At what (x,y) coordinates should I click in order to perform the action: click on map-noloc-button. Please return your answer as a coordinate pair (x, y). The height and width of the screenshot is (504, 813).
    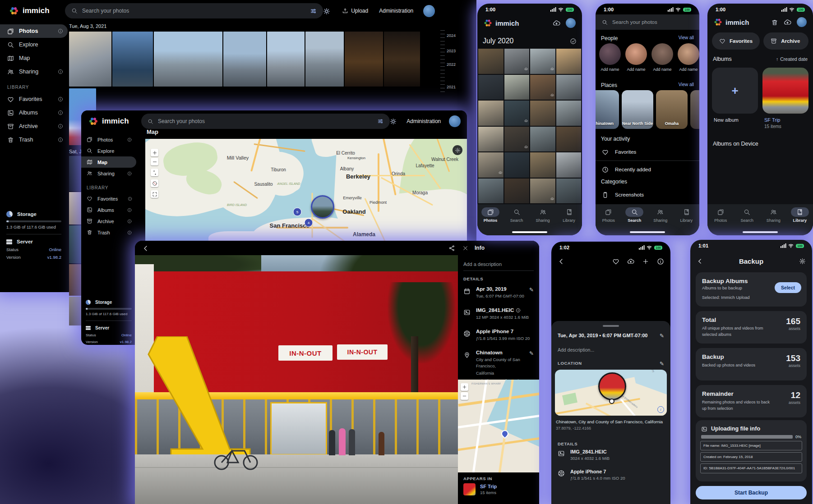
    Looking at the image, I should click on (154, 183).